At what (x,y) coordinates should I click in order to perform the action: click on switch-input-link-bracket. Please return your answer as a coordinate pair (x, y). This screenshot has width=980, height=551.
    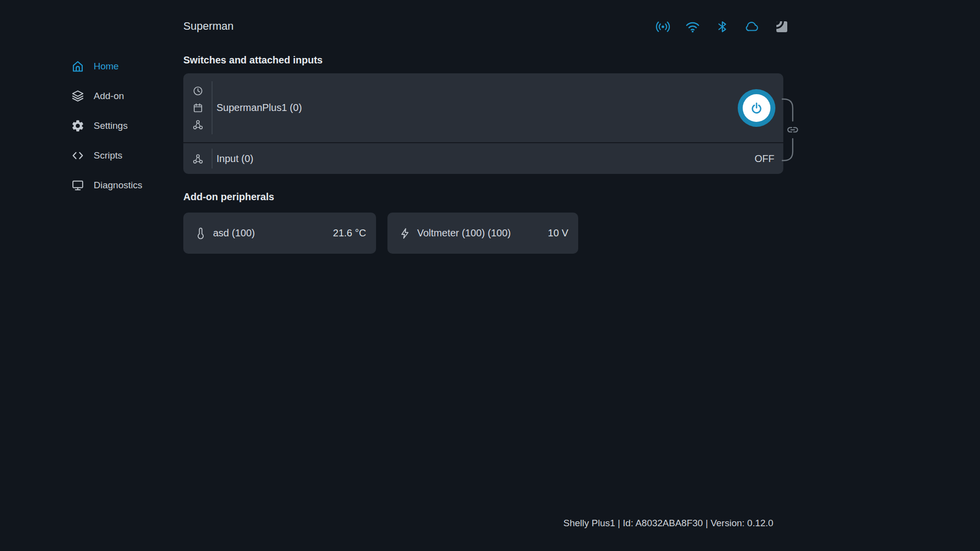
    Looking at the image, I should click on (794, 130).